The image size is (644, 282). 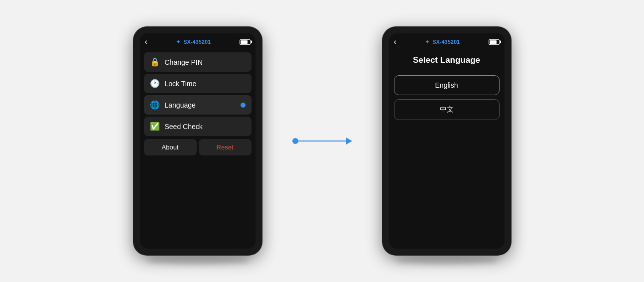 What do you see at coordinates (295, 141) in the screenshot?
I see `arrow-dot` at bounding box center [295, 141].